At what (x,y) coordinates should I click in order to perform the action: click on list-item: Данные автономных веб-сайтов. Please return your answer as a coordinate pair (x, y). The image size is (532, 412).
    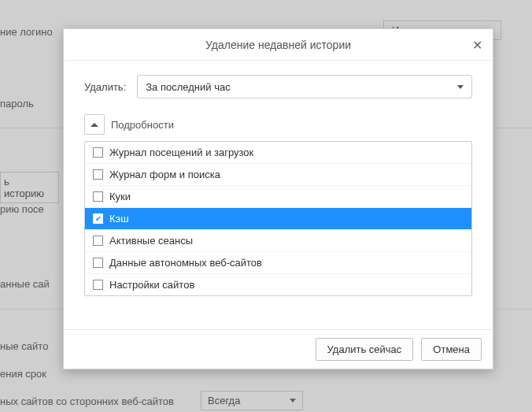
    Looking at the image, I should click on (279, 262).